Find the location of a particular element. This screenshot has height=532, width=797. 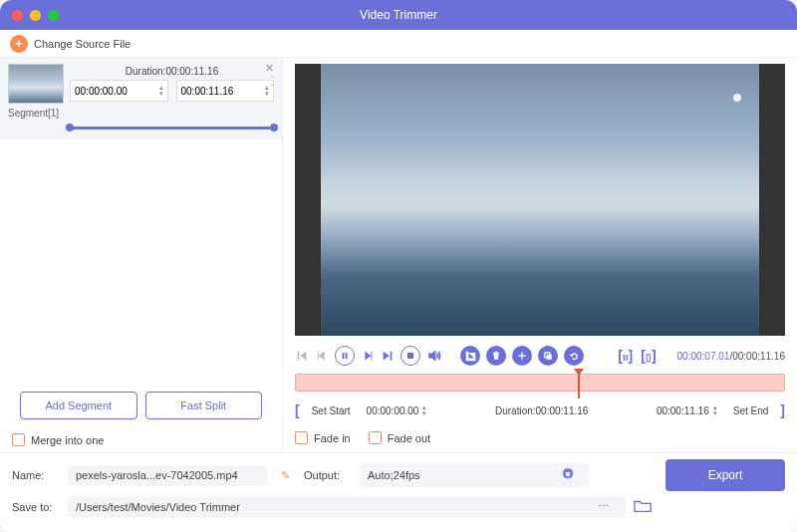

bracket-open-icon: [ is located at coordinates (297, 410).